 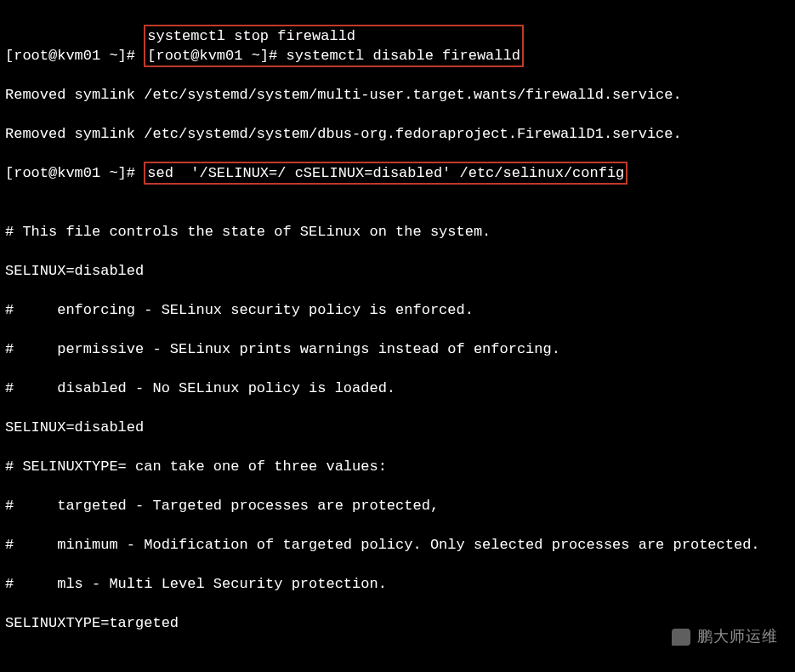 I want to click on output-line: # enforcing - SELinux security policy is…, so click(x=398, y=310).